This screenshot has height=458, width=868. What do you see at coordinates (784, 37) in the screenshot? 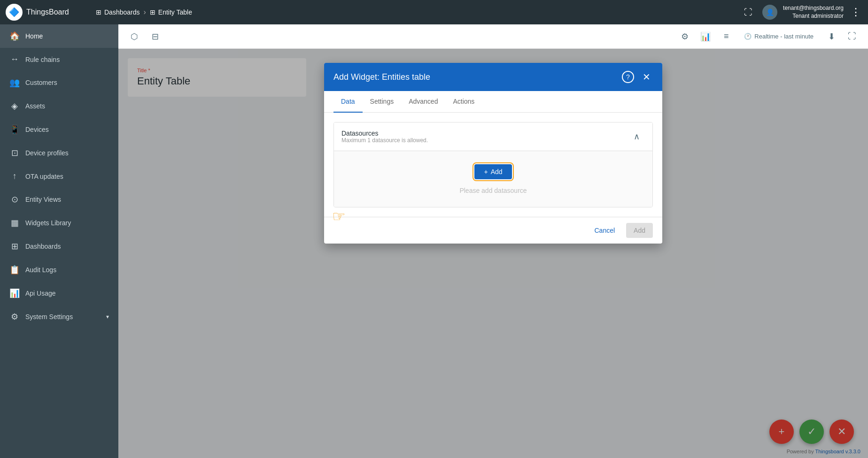
I see `time-range-label: Realtime - last minute` at bounding box center [784, 37].